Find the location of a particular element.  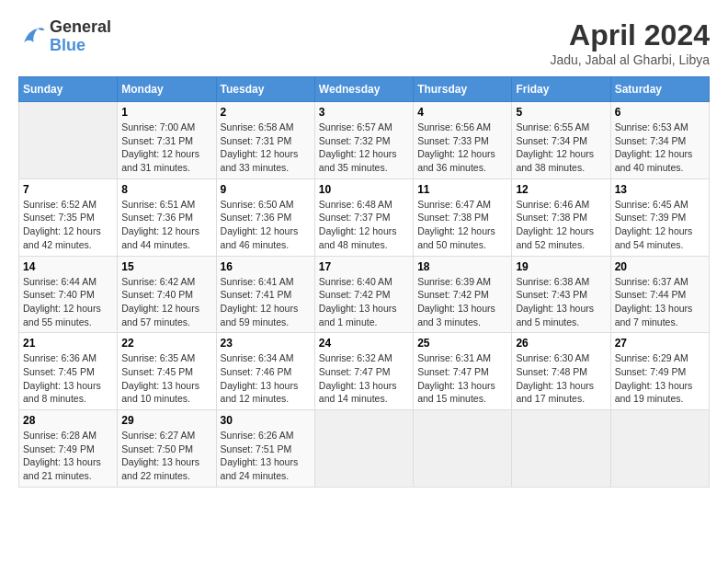

logo-text: General Blue is located at coordinates (81, 37).